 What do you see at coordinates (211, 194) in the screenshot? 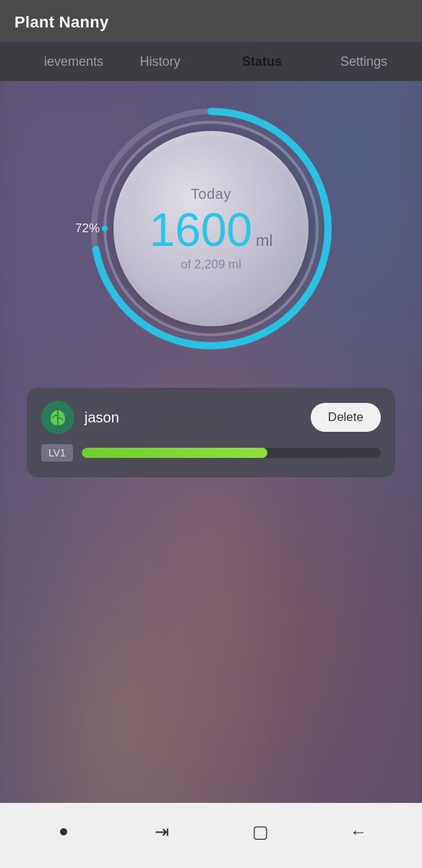
I see `today-label: Today` at bounding box center [211, 194].